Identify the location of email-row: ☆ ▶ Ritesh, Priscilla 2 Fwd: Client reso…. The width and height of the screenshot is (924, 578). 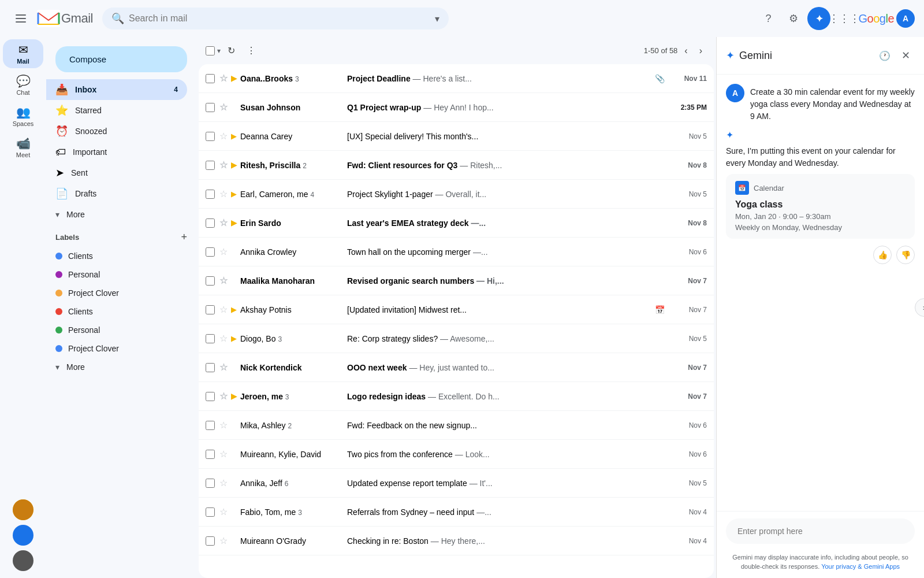
(456, 165).